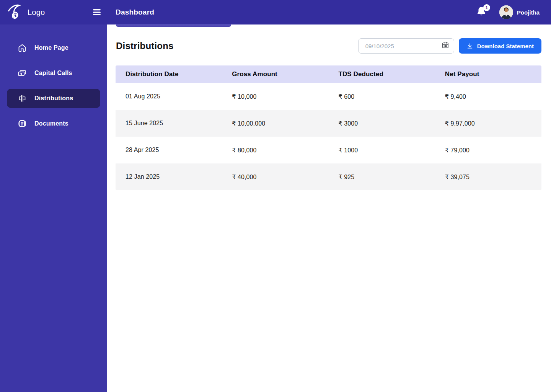 The height and width of the screenshot is (392, 551). I want to click on cell-tds-deducted: ₹ 1000, so click(382, 150).